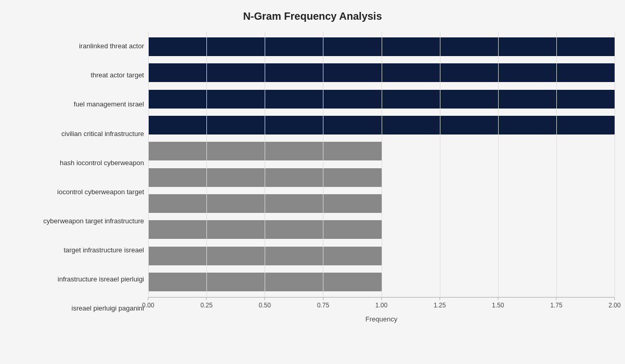  Describe the element at coordinates (77, 221) in the screenshot. I see `y-label: cyberweapon target infrastructure` at that location.